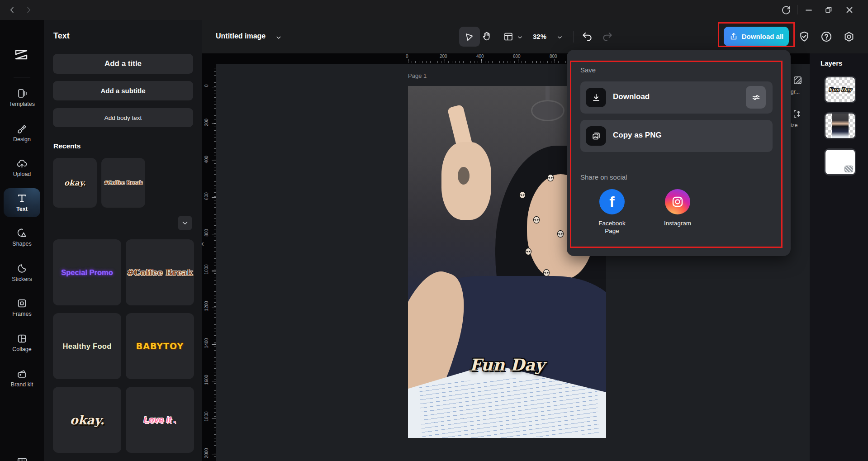 The height and width of the screenshot is (461, 868). Describe the element at coordinates (22, 343) in the screenshot. I see `sidebar-item-collage: Collage` at that location.